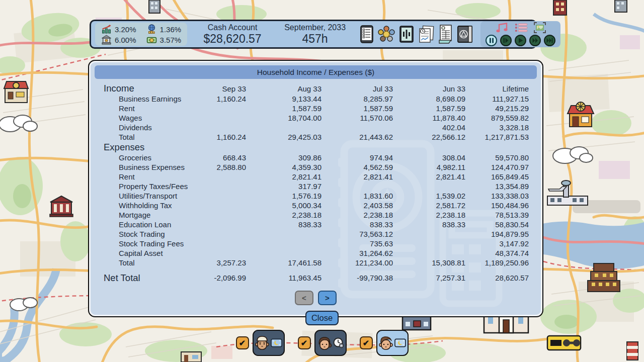  Describe the element at coordinates (497, 167) in the screenshot. I see `row-value: 124,470.97` at that location.